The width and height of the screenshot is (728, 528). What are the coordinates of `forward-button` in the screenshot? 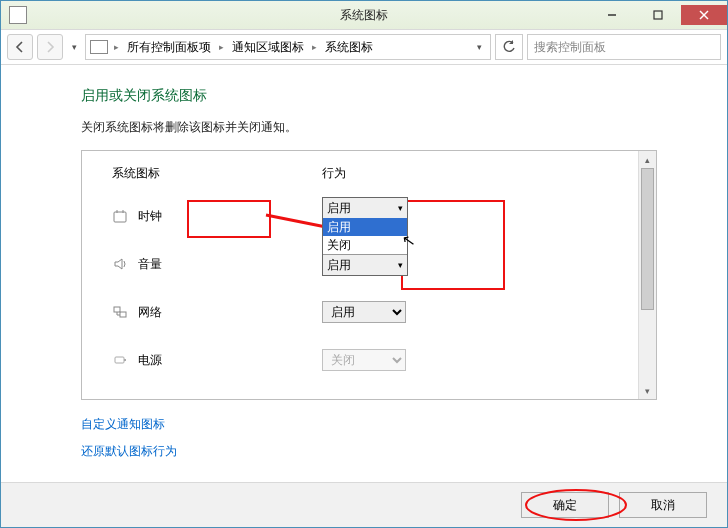 It's located at (50, 47).